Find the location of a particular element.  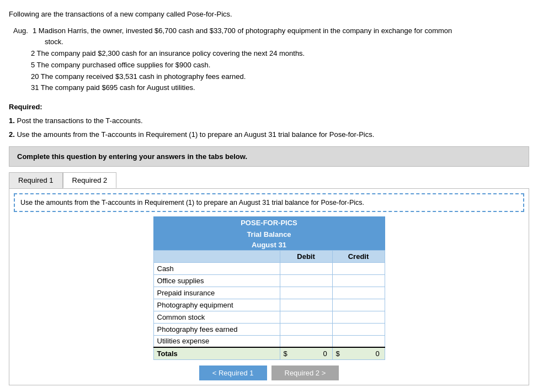

instruction-text: Complete this question by entering your … is located at coordinates (132, 157).